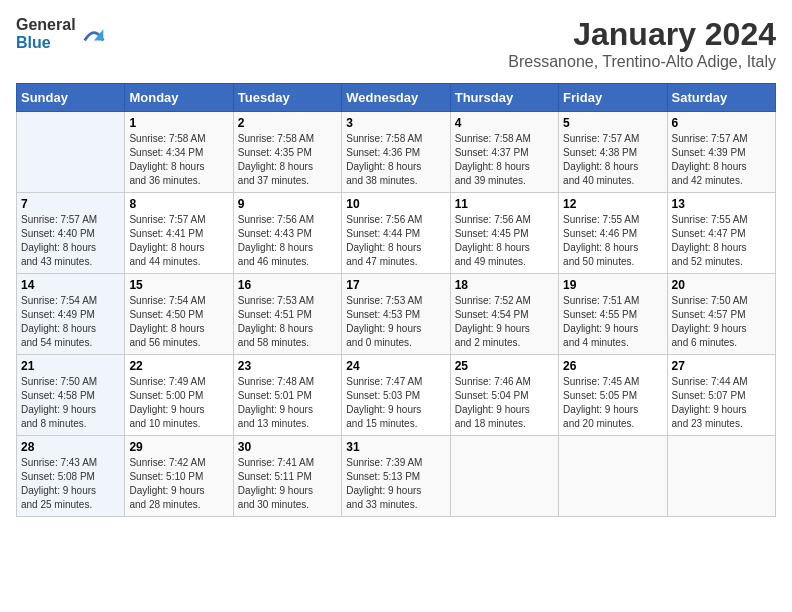  Describe the element at coordinates (613, 396) in the screenshot. I see `calendar-cell: 26Sunrise: 7:45 AM Sunset: 5:05 PM Dayli…` at that location.